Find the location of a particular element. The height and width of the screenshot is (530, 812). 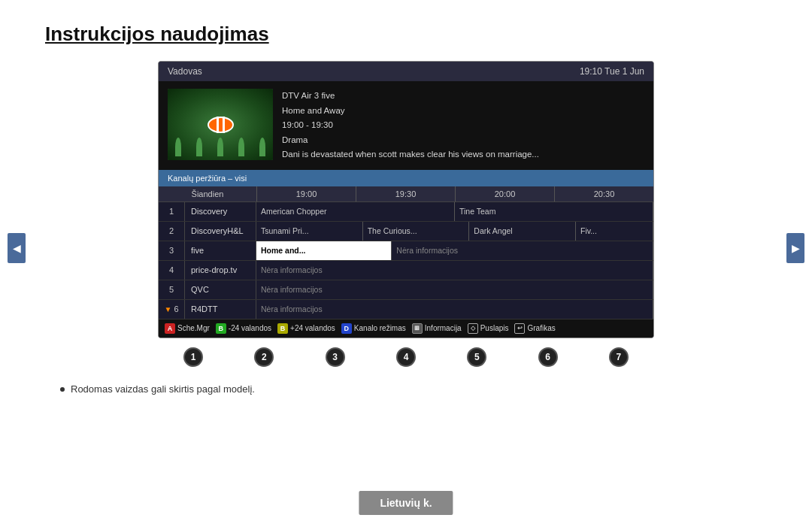

program-tine-team: Tine Team is located at coordinates (554, 212).